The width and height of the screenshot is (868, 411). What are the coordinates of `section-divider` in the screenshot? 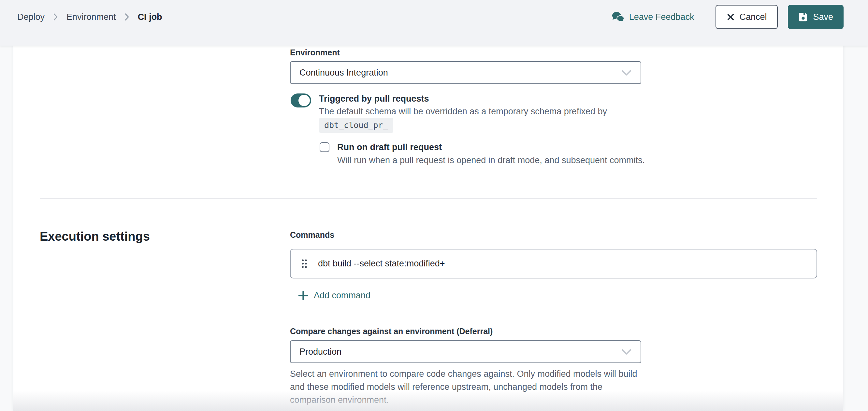 It's located at (429, 199).